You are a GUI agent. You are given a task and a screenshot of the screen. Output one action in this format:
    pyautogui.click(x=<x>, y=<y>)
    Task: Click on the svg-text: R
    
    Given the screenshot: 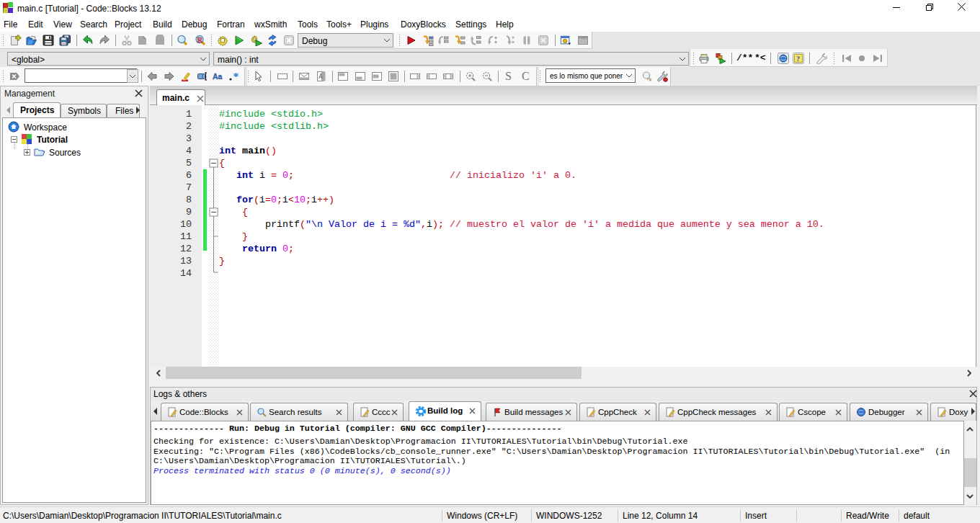 What is the action you would take?
    pyautogui.click(x=200, y=40)
    